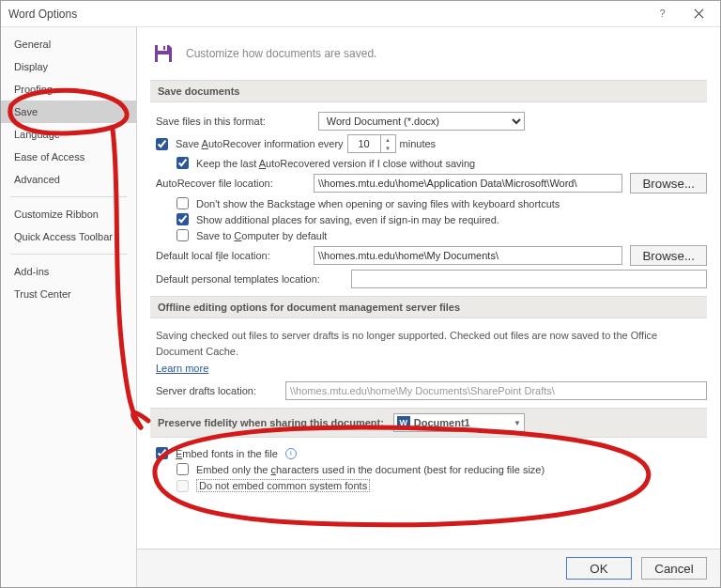 The height and width of the screenshot is (588, 721). Describe the element at coordinates (282, 54) in the screenshot. I see `page-subtitle: Customize how documents are saved.` at that location.